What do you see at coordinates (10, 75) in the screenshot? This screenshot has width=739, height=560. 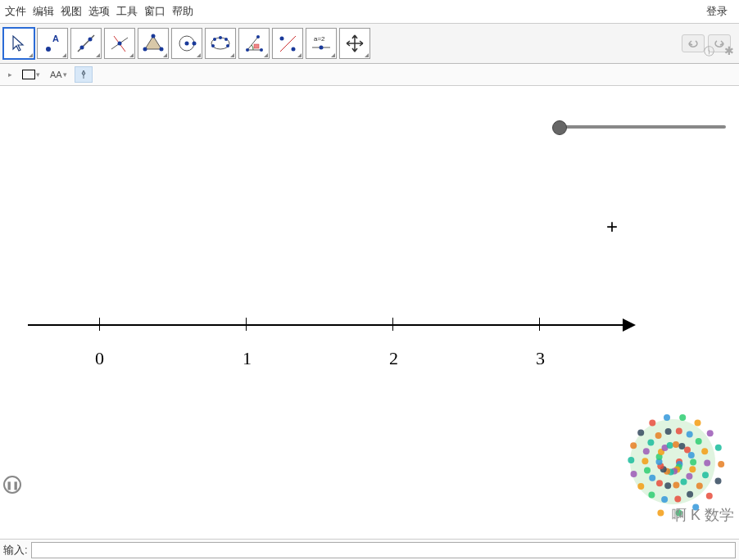 I see `graphics-view-toggle: ▸` at bounding box center [10, 75].